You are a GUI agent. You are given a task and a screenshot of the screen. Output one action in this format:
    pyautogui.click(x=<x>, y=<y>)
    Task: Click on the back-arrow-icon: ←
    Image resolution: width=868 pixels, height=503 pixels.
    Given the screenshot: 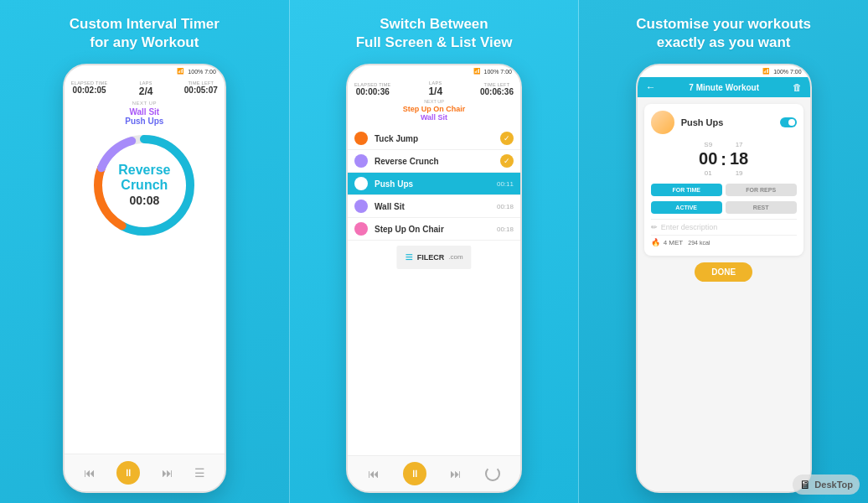 What is the action you would take?
    pyautogui.click(x=651, y=87)
    